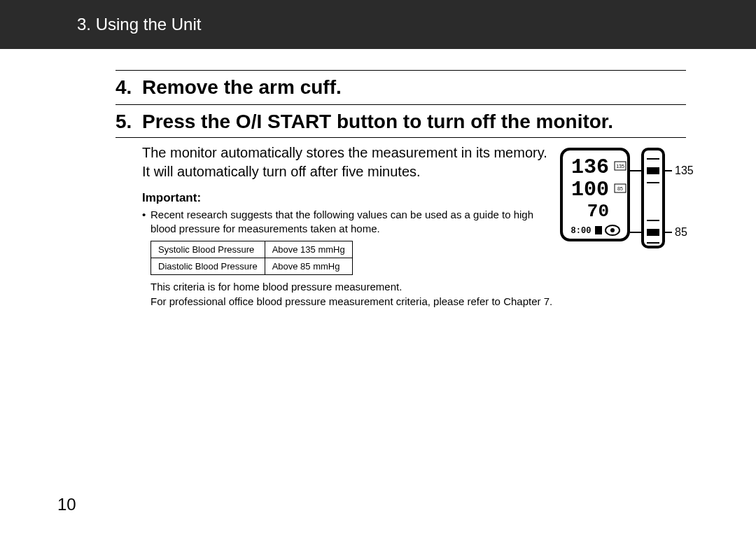 The width and height of the screenshot is (756, 534). Describe the element at coordinates (590, 167) in the screenshot. I see `lcd-systolic: 136` at that location.